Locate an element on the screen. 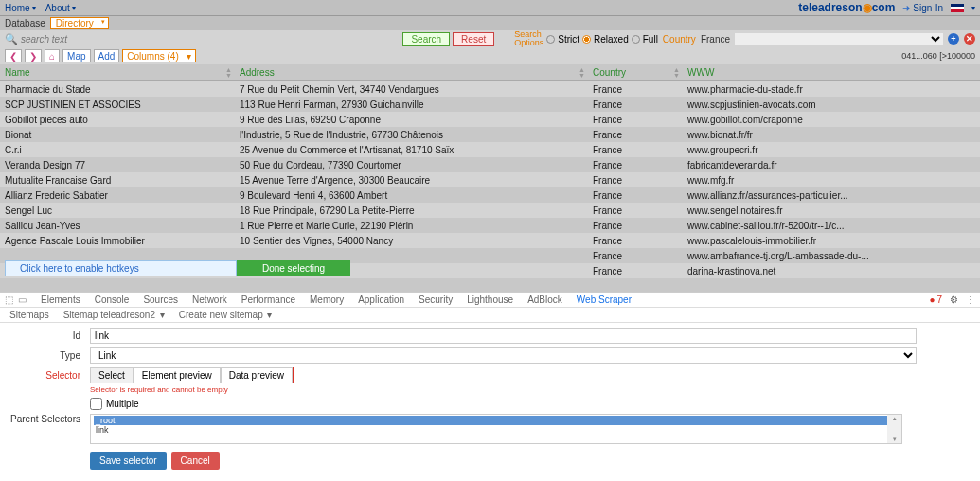 The width and height of the screenshot is (980, 481). cell-name: Mutualite Francaise Gard is located at coordinates (119, 180).